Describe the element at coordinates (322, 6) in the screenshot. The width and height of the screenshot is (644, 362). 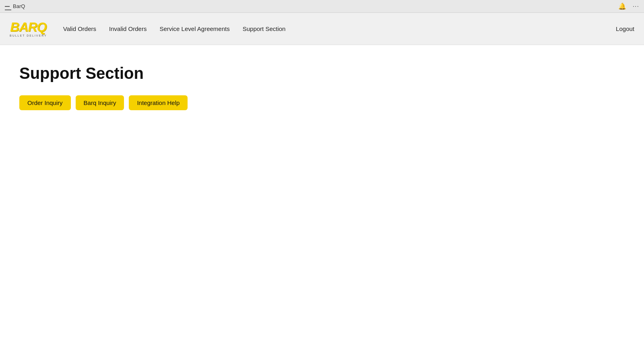
I see `title-bar: — BarQ 🔔 ···` at that location.